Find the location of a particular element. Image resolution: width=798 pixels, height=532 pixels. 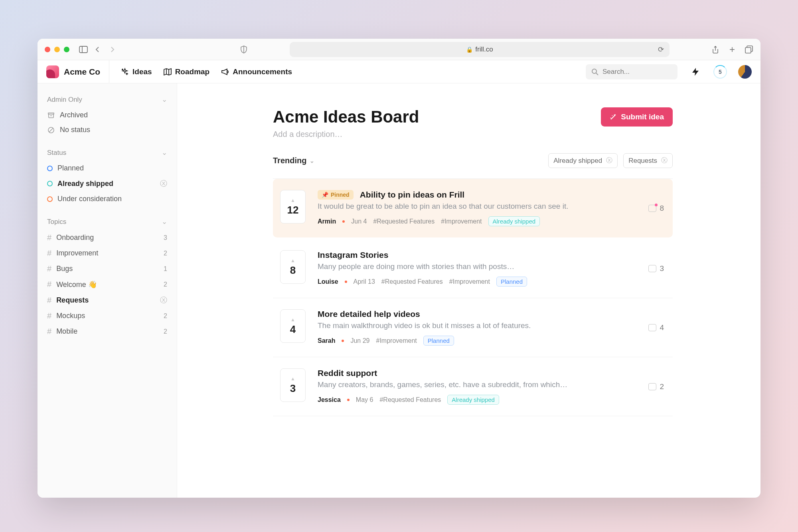

url-host: frill.co is located at coordinates (484, 49).